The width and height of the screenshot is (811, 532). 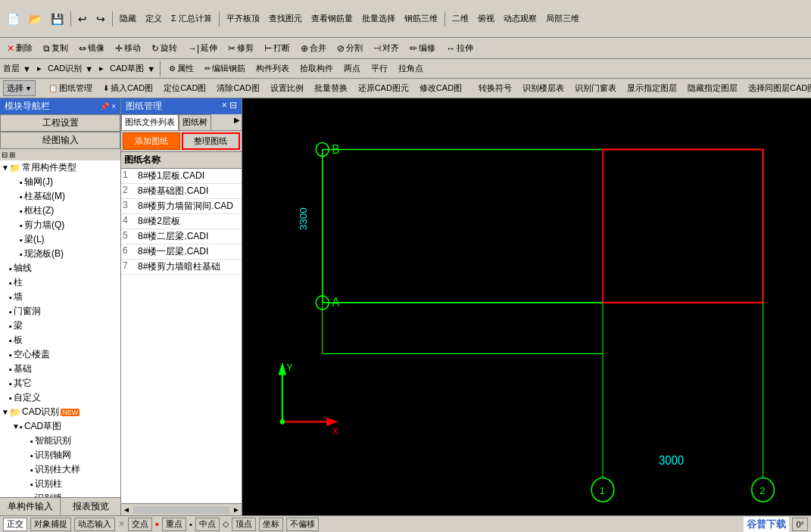 I want to click on manage-drawing-btn: 整理图纸, so click(x=211, y=141).